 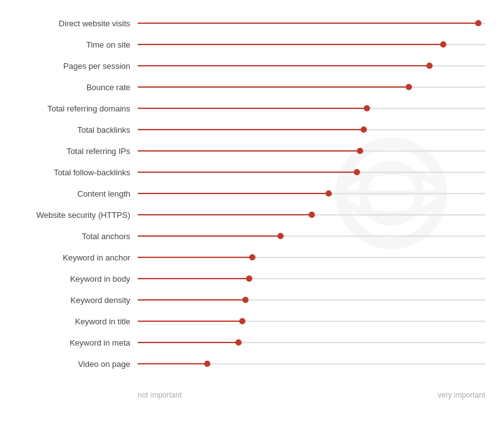 I want to click on row-label: Direct website visits, so click(x=72, y=24).